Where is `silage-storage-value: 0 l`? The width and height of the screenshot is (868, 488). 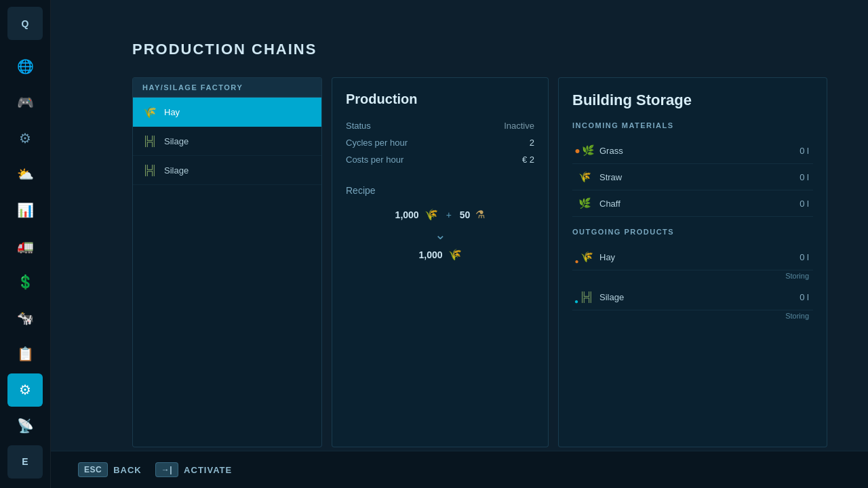
silage-storage-value: 0 l is located at coordinates (799, 297).